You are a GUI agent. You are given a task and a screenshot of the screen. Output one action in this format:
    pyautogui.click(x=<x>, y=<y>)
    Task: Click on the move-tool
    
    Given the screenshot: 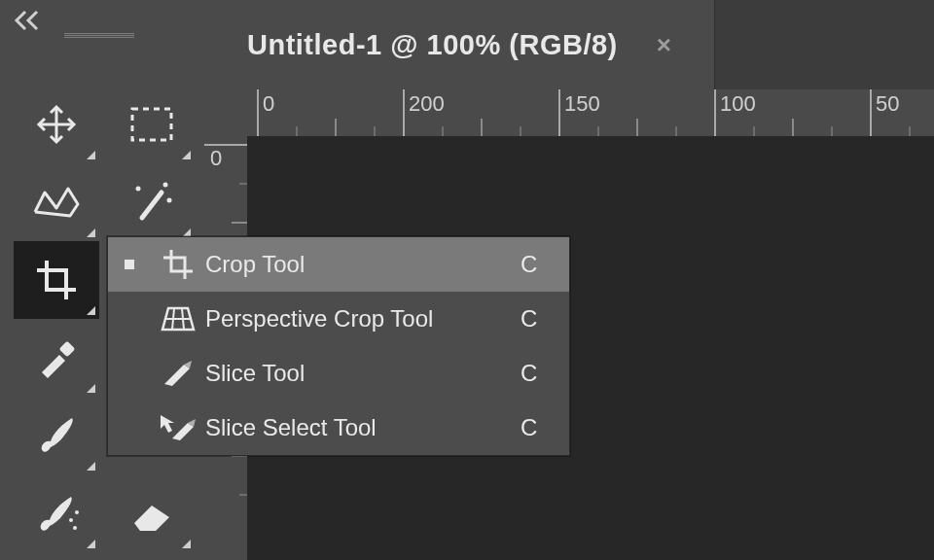 What is the action you would take?
    pyautogui.click(x=56, y=124)
    